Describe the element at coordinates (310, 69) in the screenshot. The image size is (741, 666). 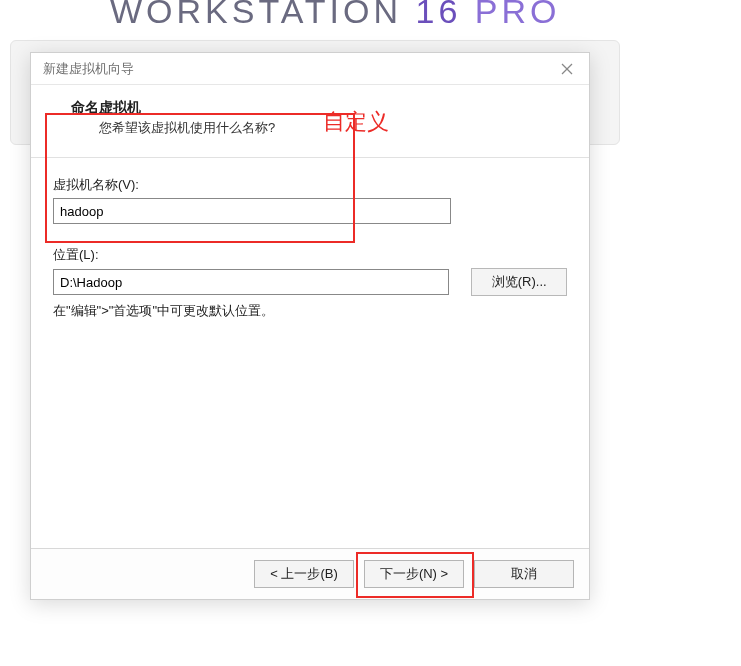
I see `dialog-titlebar: 新建虚拟机向导` at that location.